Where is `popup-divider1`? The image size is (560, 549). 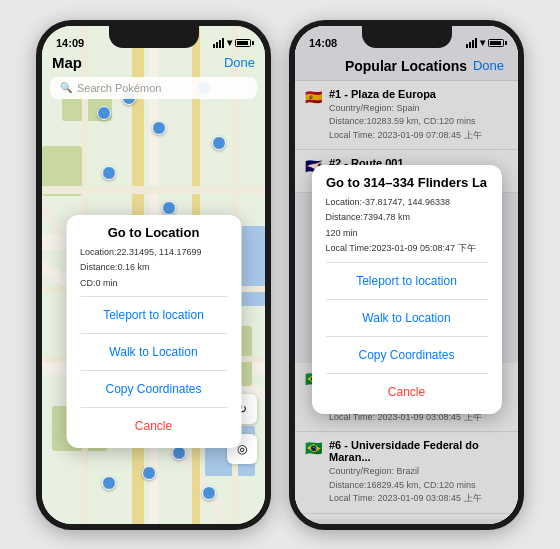
popup-divider1 is located at coordinates (154, 296).